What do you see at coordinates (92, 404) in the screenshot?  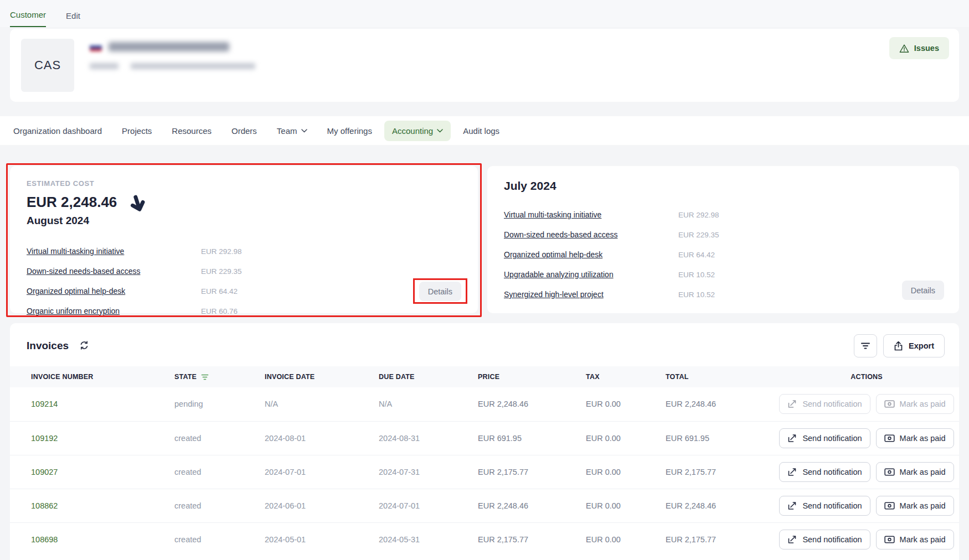 I see `invoice-number-link: 109214` at bounding box center [92, 404].